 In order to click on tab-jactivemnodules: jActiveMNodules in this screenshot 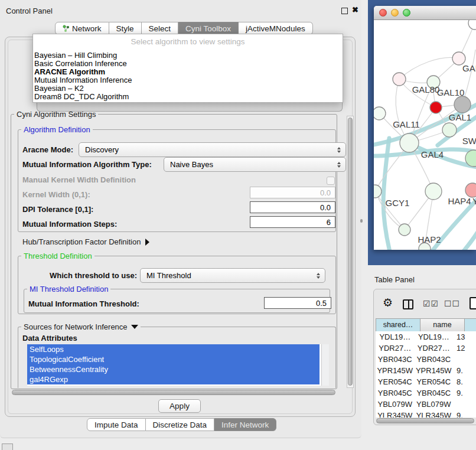, I will do `click(276, 28)`.